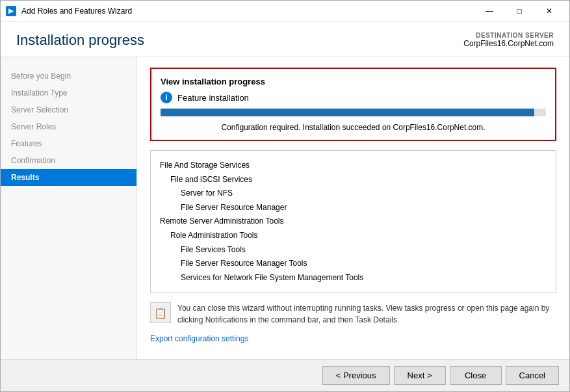 The width and height of the screenshot is (570, 392). I want to click on feature-list-item: File Services Tools, so click(354, 250).